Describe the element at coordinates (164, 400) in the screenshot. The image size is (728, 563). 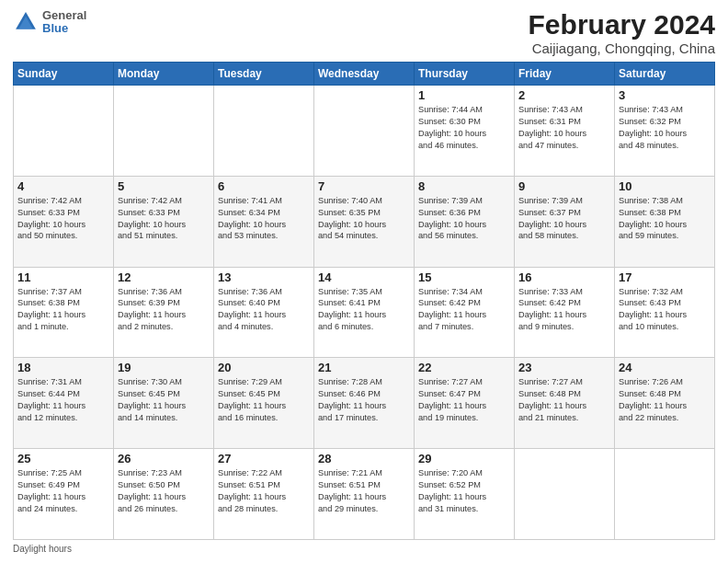
I see `day-info: Sunrise: 7:30 AM Sunset: 6:45 PM Dayligh…` at that location.